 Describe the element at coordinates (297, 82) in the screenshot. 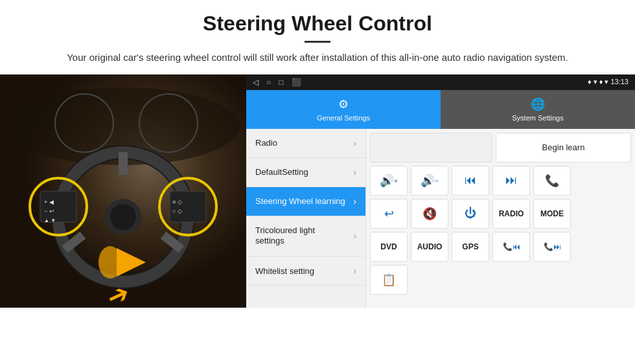

I see `screenshot-icon: ⬛` at that location.